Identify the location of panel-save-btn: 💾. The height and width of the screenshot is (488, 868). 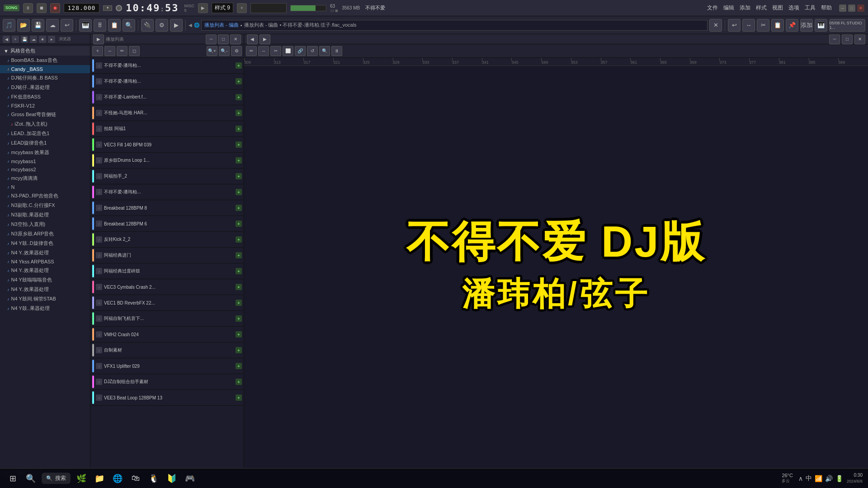
(24, 39).